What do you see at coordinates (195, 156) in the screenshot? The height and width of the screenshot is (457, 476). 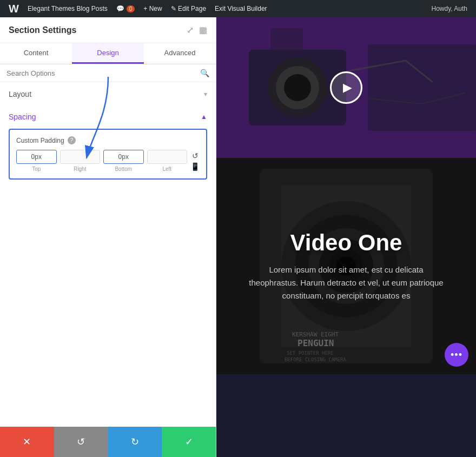 I see `padding-reset-icon: ↺` at bounding box center [195, 156].